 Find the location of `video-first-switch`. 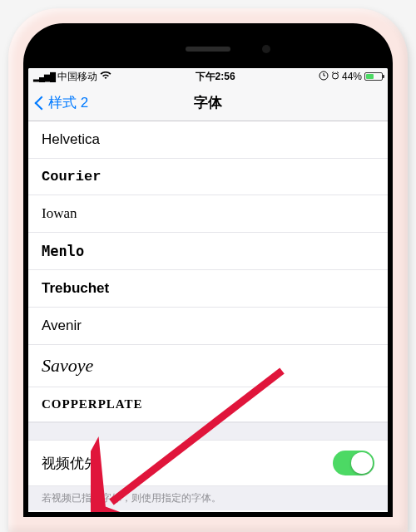

video-first-switch is located at coordinates (354, 463).